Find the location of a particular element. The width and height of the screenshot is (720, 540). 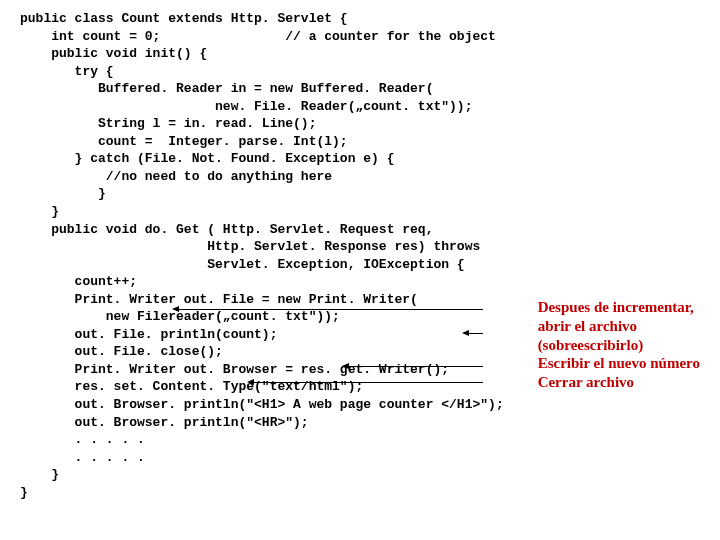

code-line: int count = 0; // a counter for the obje… is located at coordinates (360, 37).